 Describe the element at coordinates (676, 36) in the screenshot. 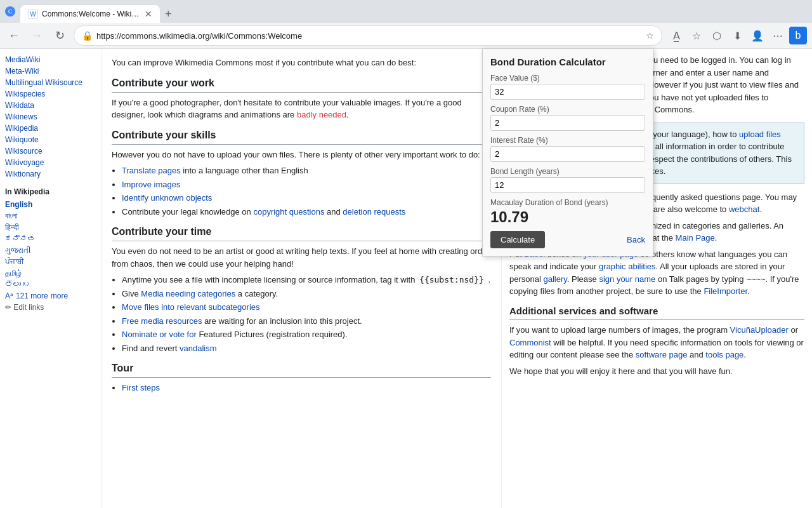

I see `reading-mode-button: A̲` at that location.